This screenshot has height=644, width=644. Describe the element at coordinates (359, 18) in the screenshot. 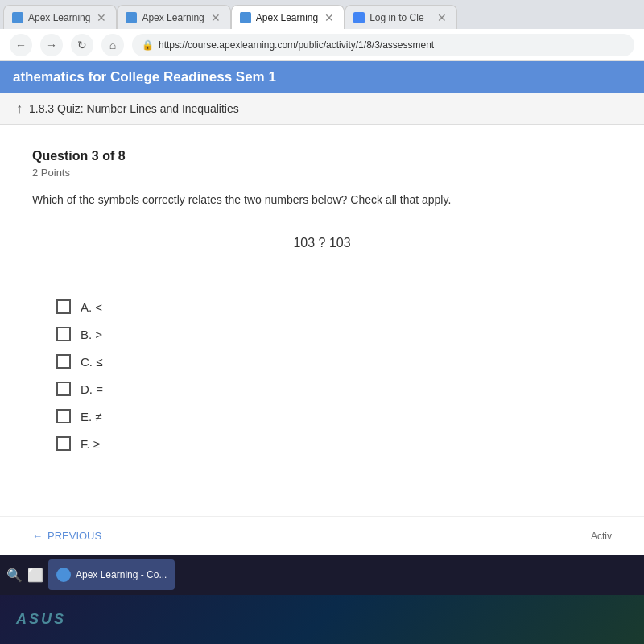

I see `tab-4-favicon` at that location.